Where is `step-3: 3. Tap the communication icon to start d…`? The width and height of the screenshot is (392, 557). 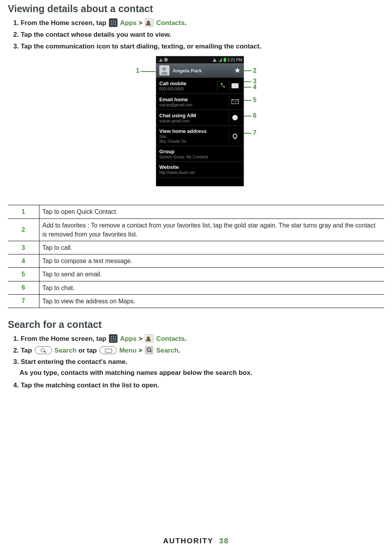 step-3: 3. Tap the communication icon to start d… is located at coordinates (199, 47).